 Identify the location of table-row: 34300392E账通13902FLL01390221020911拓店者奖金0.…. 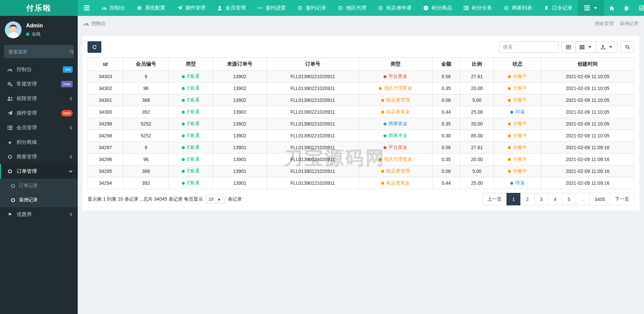
(361, 112).